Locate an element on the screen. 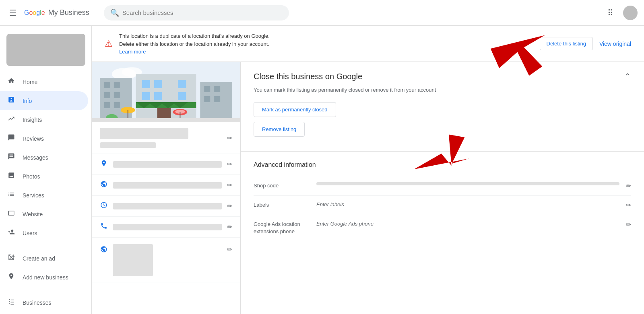 This screenshot has width=644, height=314. hours-row: ✏ is located at coordinates (166, 206).